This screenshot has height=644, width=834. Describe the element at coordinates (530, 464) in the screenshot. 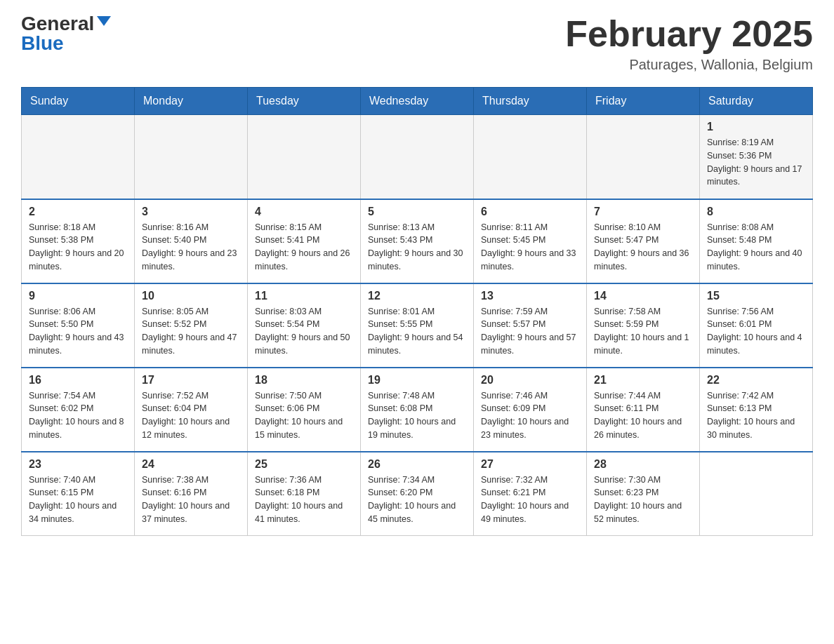

I see `day-number: 27` at that location.